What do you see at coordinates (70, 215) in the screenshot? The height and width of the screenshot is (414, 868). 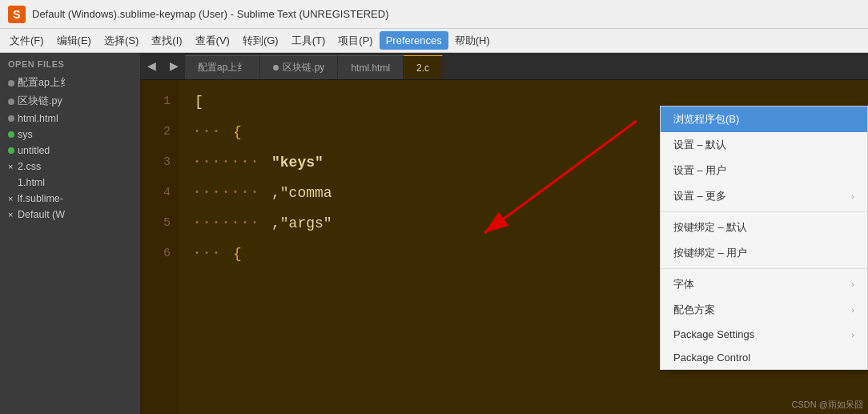 I see `sidebar-file: ×Default (W` at bounding box center [70, 215].